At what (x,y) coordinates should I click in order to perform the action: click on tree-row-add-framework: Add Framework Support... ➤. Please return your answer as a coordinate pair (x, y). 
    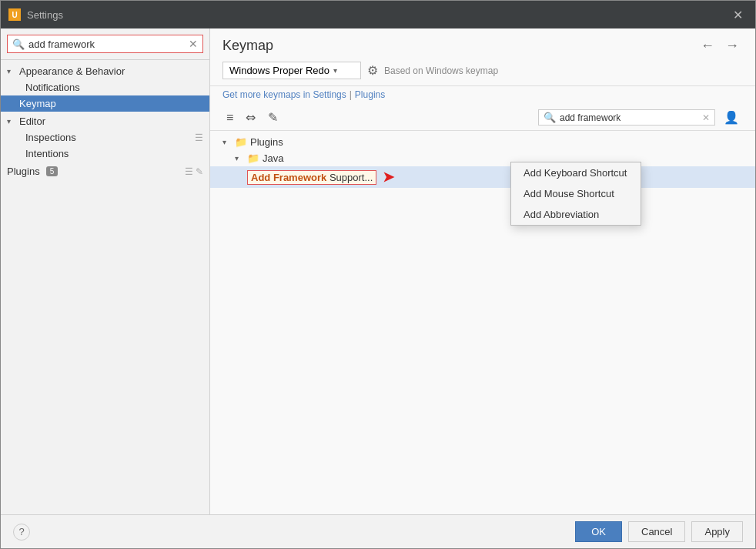
    Looking at the image, I should click on (483, 177).